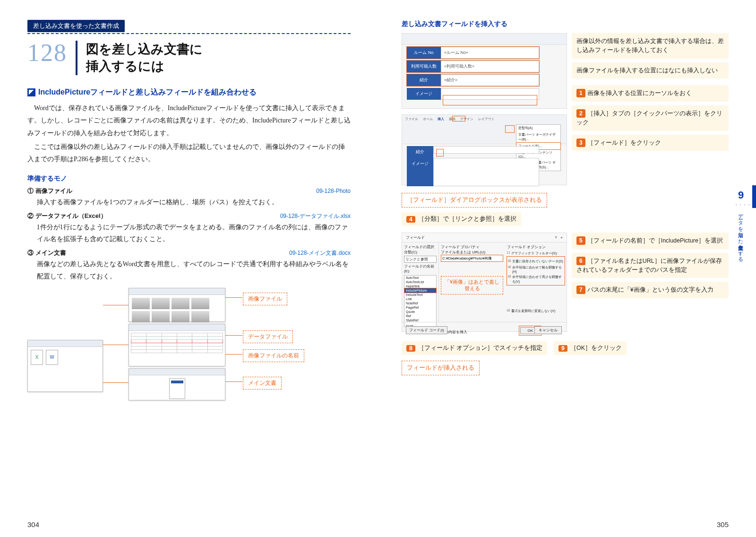 The height and width of the screenshot is (537, 756). I want to click on right-heading: 差し込み文書フィールドを挿入する, so click(565, 24).